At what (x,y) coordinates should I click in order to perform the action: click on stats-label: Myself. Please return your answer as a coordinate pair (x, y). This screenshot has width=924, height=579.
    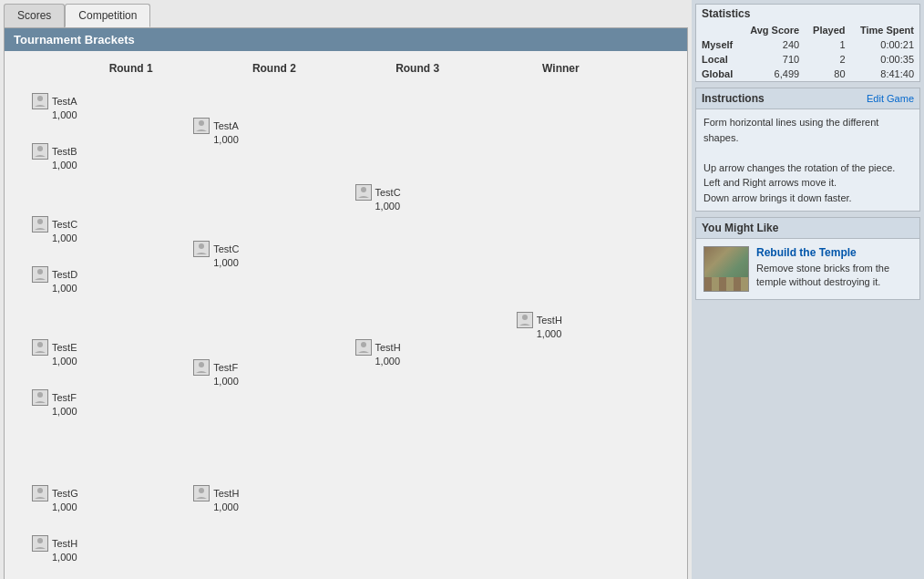
    Looking at the image, I should click on (718, 45).